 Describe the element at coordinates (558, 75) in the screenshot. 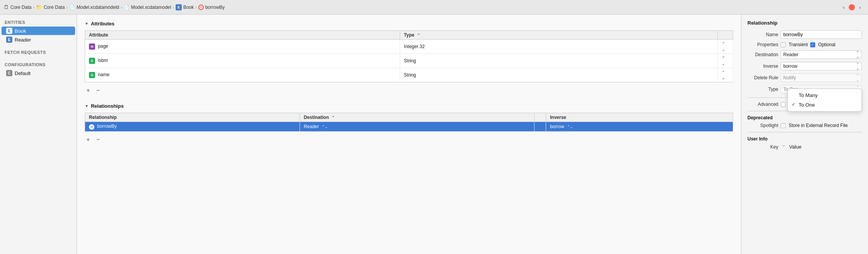

I see `attr-type-name: String` at that location.